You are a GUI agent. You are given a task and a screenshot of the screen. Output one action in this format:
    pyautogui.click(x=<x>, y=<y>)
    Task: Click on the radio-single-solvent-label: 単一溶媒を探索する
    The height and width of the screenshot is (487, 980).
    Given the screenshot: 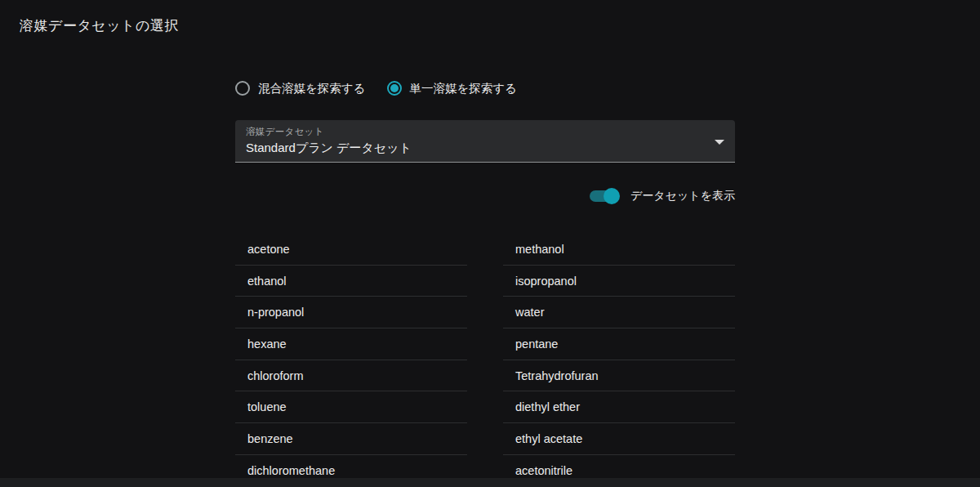 What is the action you would take?
    pyautogui.click(x=464, y=88)
    